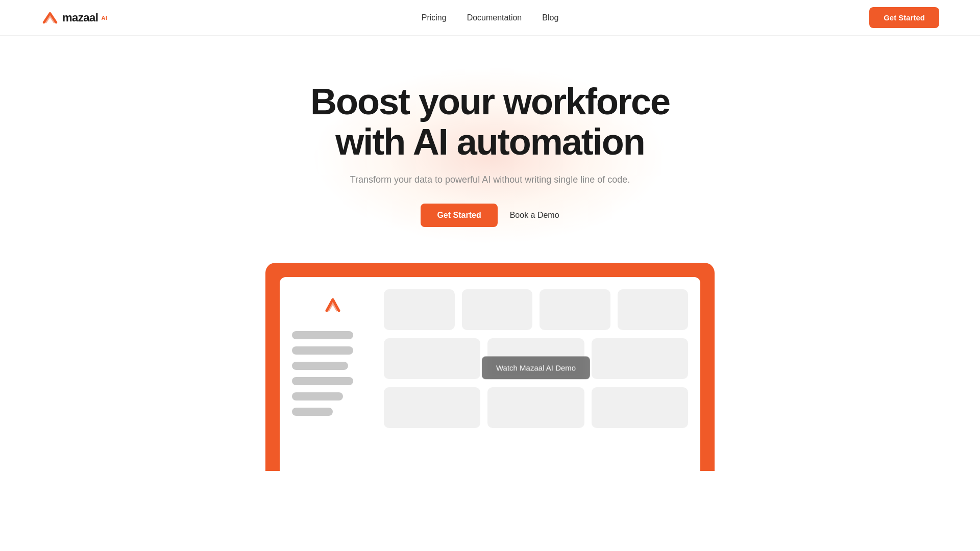 The image size is (980, 551). I want to click on logo-ai-badge: AI, so click(104, 18).